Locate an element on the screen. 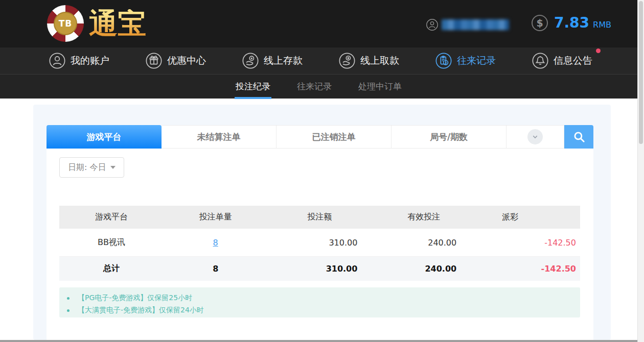 This screenshot has width=644, height=342. active-tab-underline is located at coordinates (253, 98).